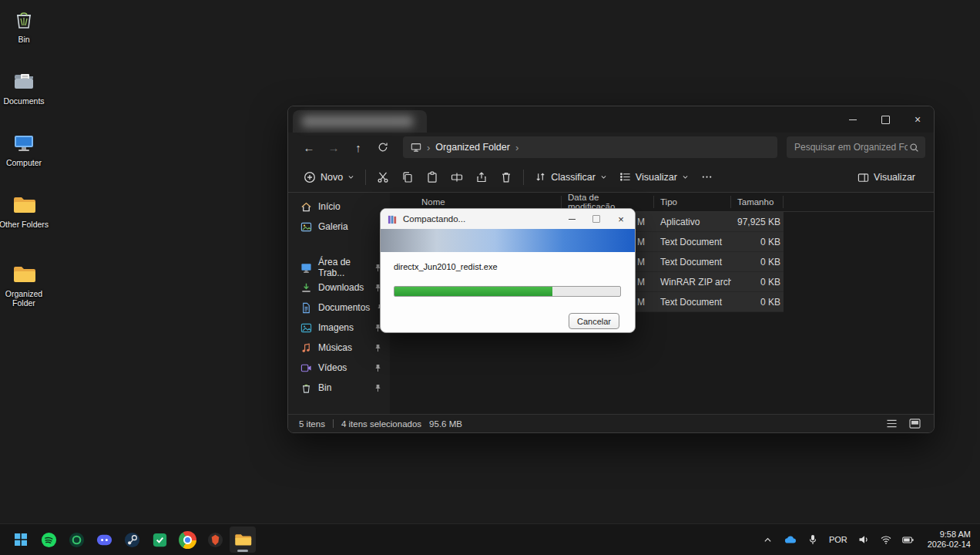 The height and width of the screenshot is (555, 980). Describe the element at coordinates (571, 177) in the screenshot. I see `sort-button: Classificar` at that location.